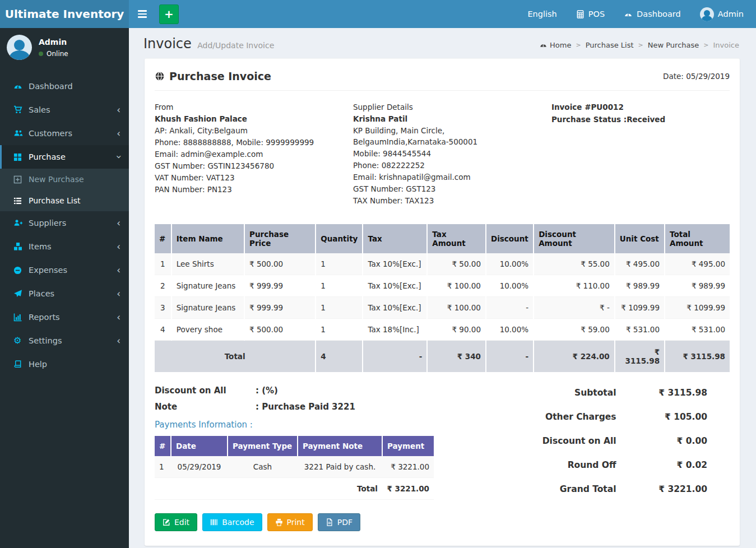 The width and height of the screenshot is (756, 548). I want to click on pos-link: POS, so click(591, 14).